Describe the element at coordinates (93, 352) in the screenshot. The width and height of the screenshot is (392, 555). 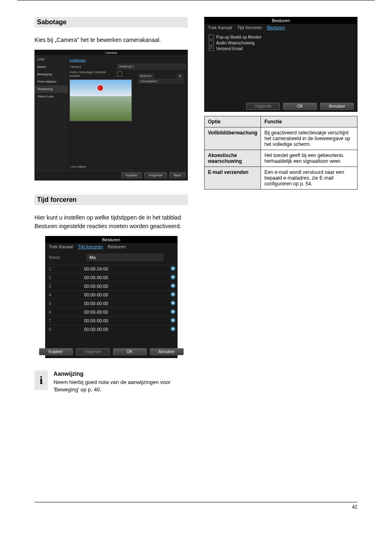
I see `schedule-volgende-button: Volgende` at that location.